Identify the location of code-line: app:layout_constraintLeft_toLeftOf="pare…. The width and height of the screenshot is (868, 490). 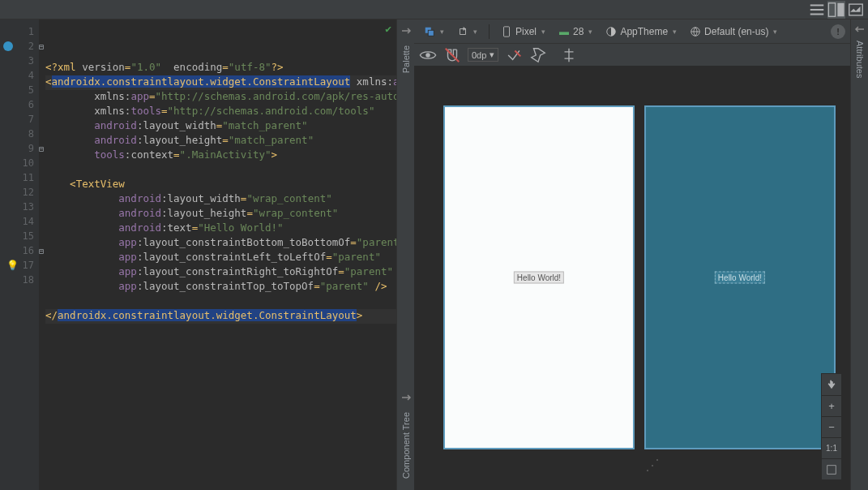
(220, 258).